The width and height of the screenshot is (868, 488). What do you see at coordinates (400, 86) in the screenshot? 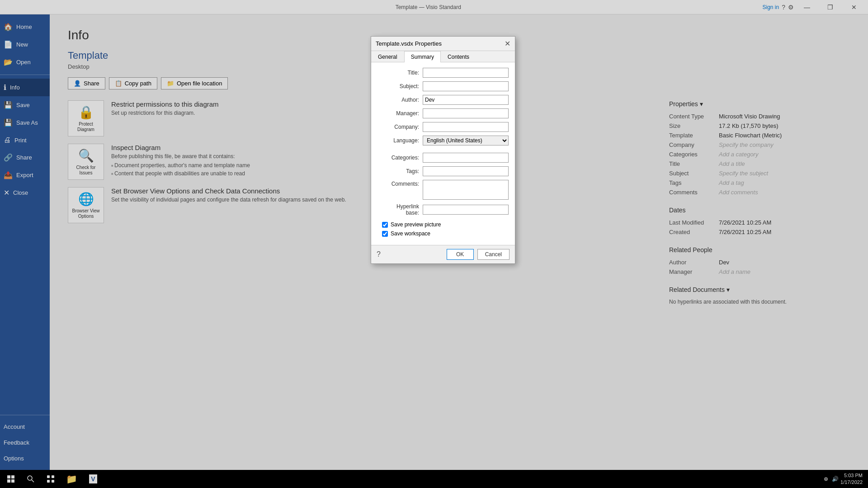
I see `dialog-label-subject: Subject:` at bounding box center [400, 86].